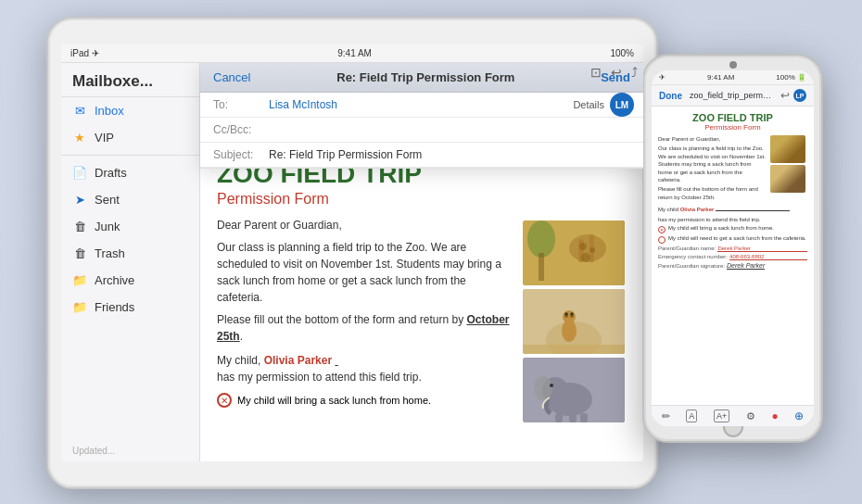  I want to click on iphone-checkbox2-label: My child will need to get a sack lunch f…, so click(738, 238).